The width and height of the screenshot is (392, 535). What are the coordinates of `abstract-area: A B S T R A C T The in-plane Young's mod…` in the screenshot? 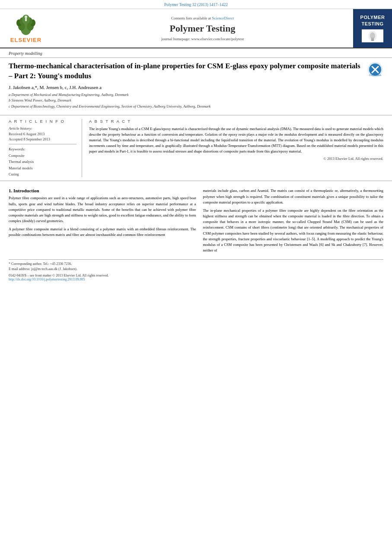 It's located at (236, 148).